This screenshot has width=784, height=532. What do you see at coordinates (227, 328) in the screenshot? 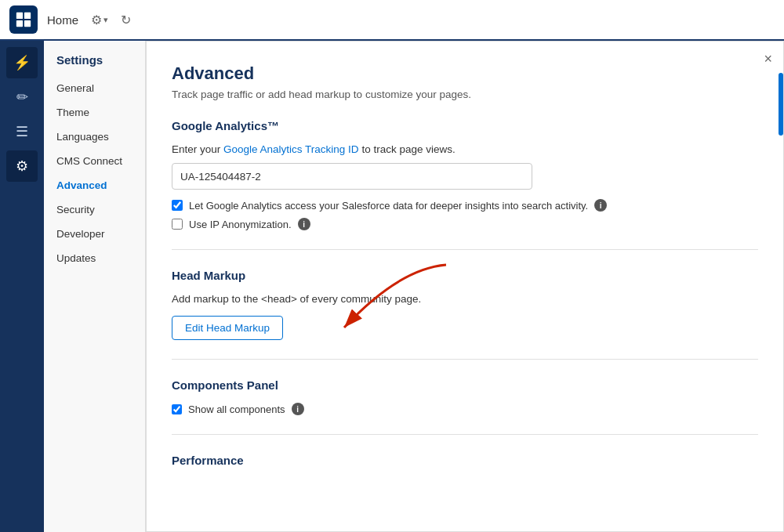
I see `edit-head-markup-container: Edit Head Markup` at bounding box center [227, 328].